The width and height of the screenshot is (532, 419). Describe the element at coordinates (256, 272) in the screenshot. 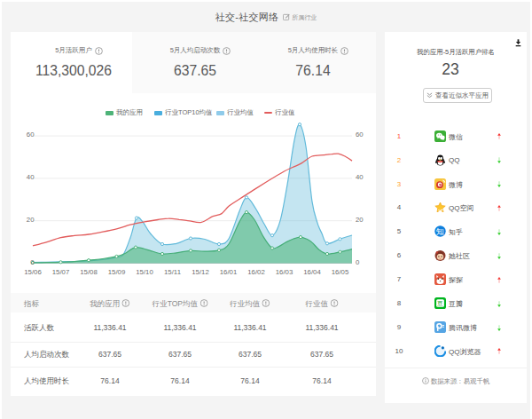

I see `svg-text: 16/02` at that location.